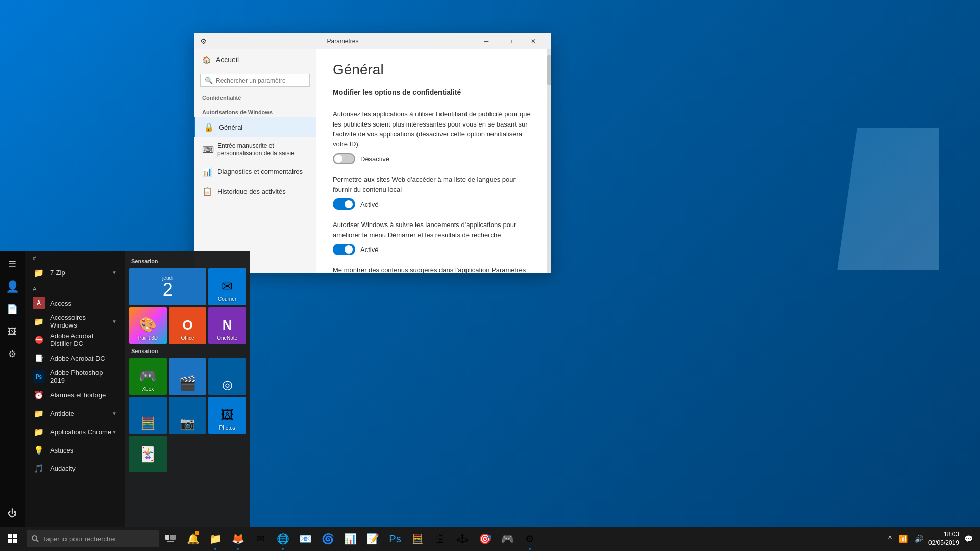 This screenshot has height=551, width=980. I want to click on maximize-button: □, so click(510, 41).